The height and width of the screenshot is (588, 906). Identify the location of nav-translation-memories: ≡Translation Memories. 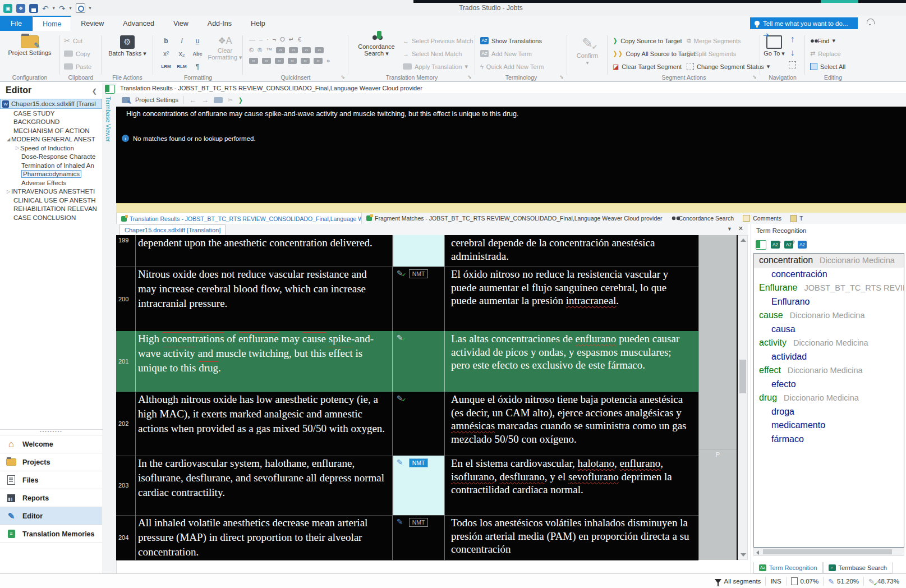
(51, 534).